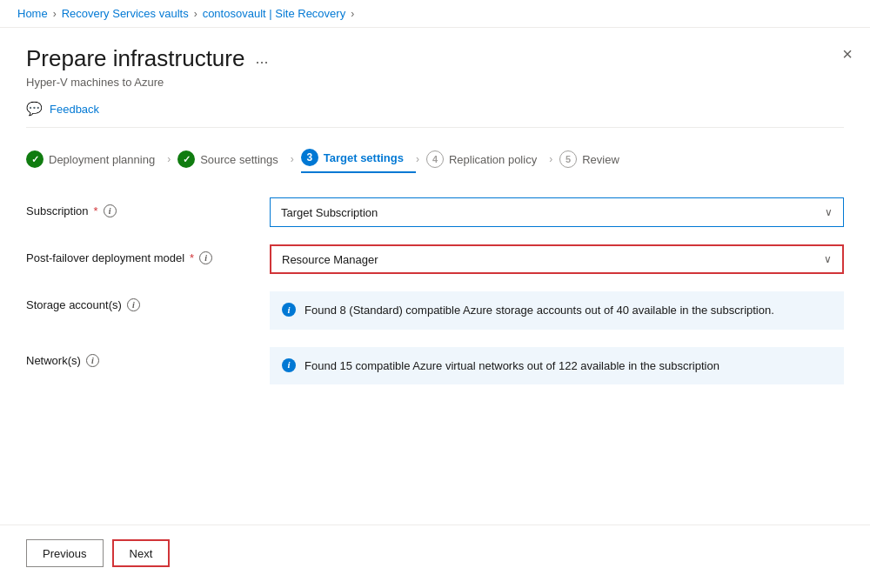  I want to click on networks-row: Network(s) i i Found 15 compatible Azure…, so click(435, 366).